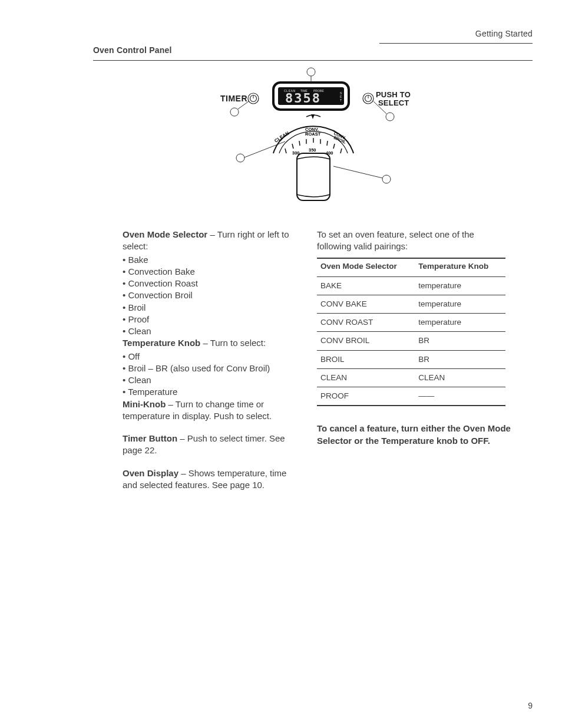  I want to click on table-row: PROOF——, so click(411, 397).